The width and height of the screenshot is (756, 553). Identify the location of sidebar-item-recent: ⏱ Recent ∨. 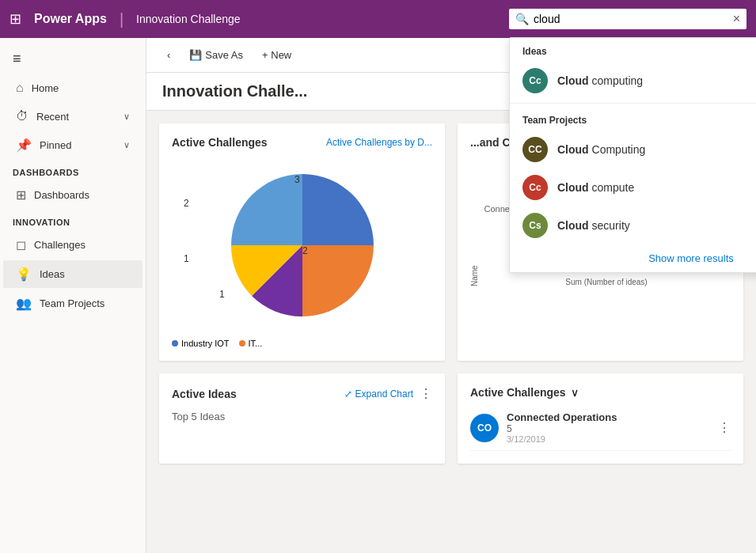
(73, 116).